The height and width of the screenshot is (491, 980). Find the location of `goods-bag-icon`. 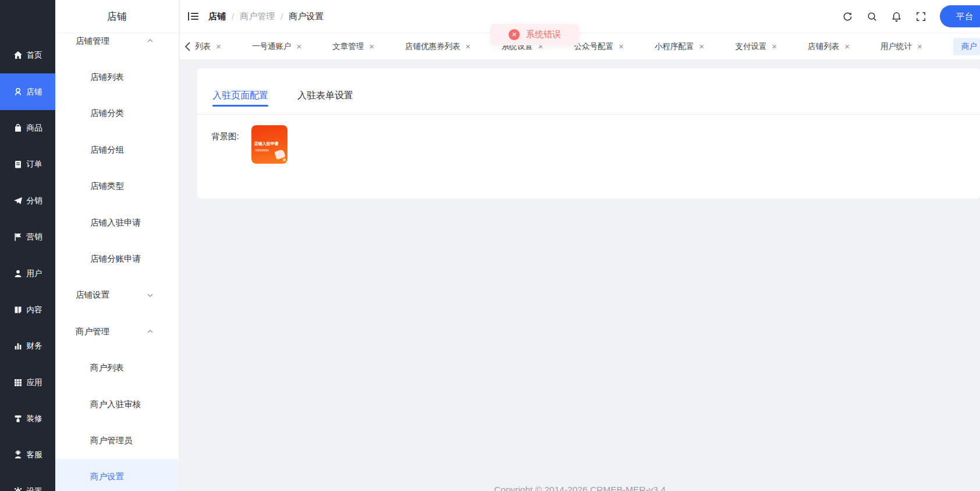

goods-bag-icon is located at coordinates (18, 128).